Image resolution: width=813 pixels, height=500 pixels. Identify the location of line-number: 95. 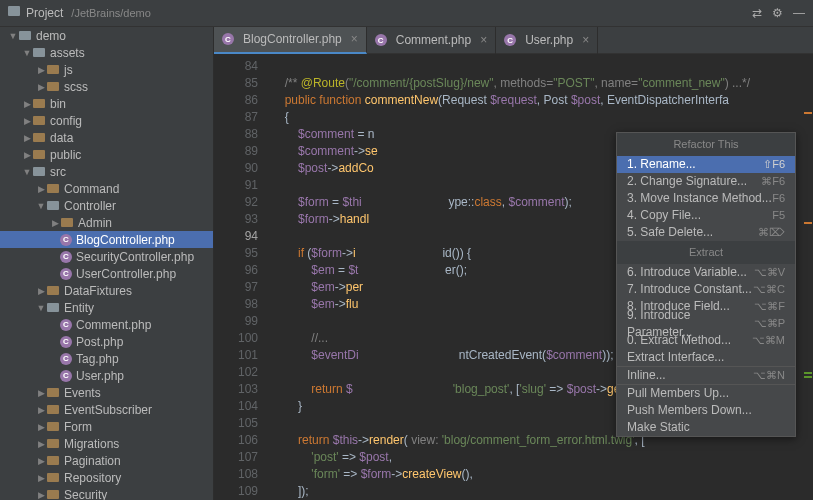
(238, 254).